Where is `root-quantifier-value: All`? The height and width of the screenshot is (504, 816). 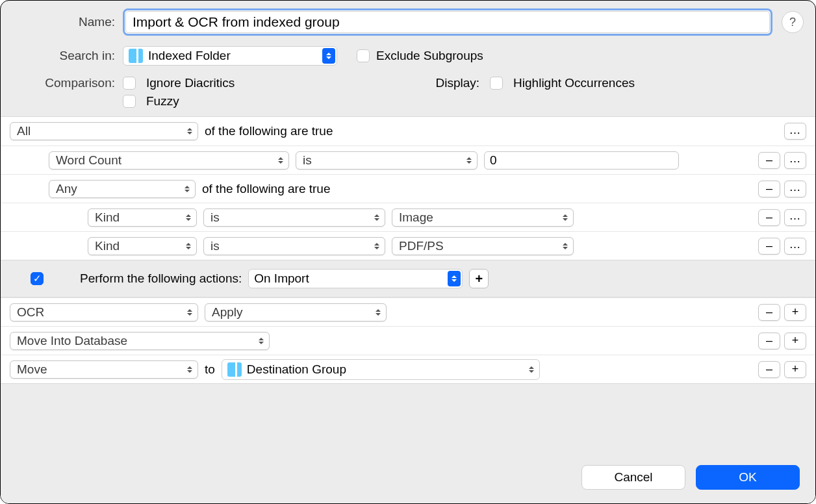 root-quantifier-value: All is located at coordinates (23, 131).